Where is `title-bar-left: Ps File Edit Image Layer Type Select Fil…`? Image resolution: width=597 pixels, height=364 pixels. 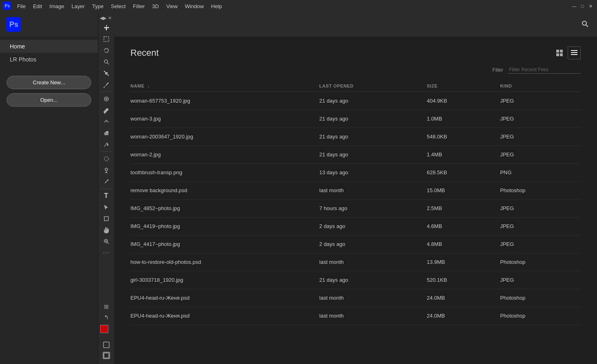
title-bar-left: Ps File Edit Image Layer Type Select Fil… is located at coordinates (114, 7).